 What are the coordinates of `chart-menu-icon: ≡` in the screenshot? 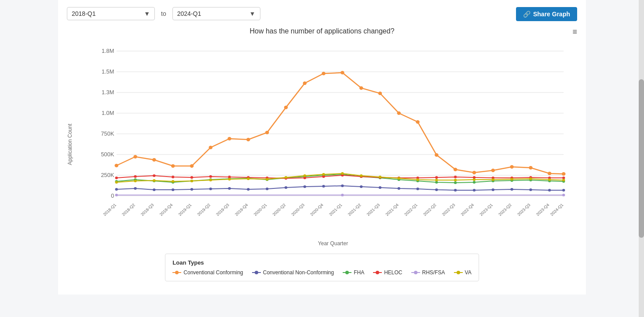 It's located at (574, 32).